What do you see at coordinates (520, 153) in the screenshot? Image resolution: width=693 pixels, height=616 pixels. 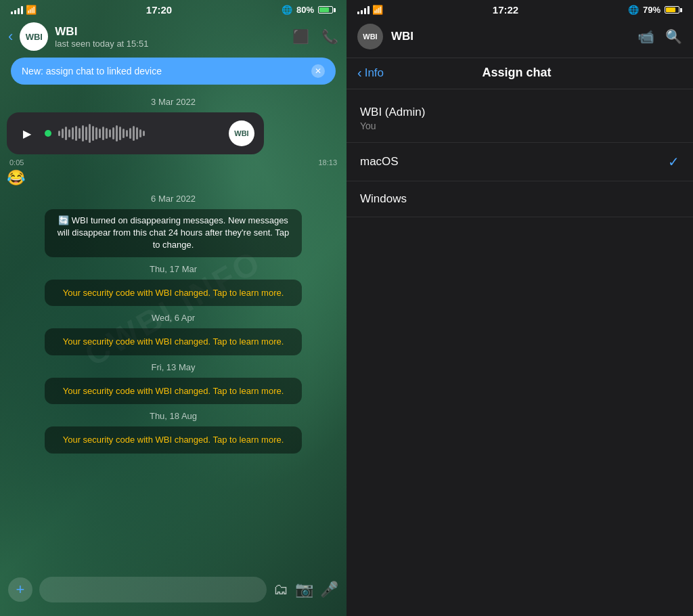 I see `assign-options-list: WBI (Admin) You macOS ✓ Windows` at bounding box center [520, 153].